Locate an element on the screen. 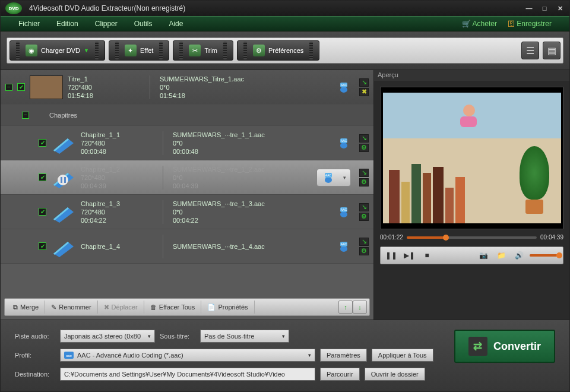  load-dvd-button: ◉ Charger DVD ▼ is located at coordinates (57, 50).